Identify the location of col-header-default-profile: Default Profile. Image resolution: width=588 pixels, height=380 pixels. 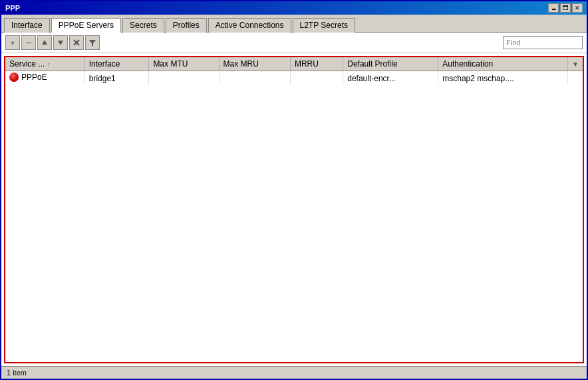
(391, 64).